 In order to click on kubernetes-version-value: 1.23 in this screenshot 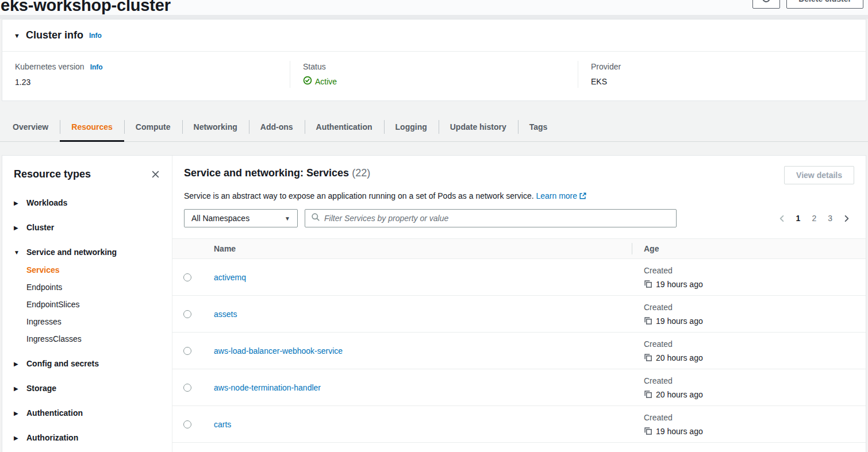, I will do `click(146, 82)`.